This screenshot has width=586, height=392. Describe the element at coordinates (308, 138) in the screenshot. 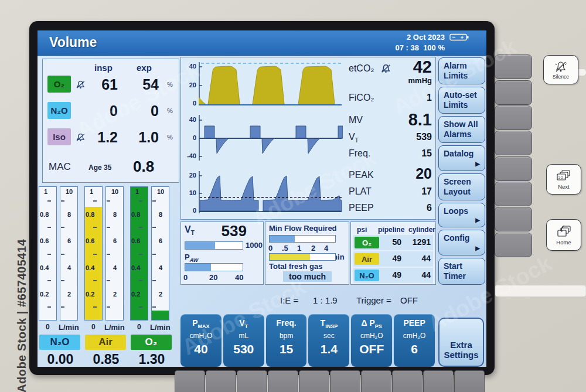

I see `flow-chart-row: 40 0 -40 MV 8.1 VT 539 Freq. 15` at that location.